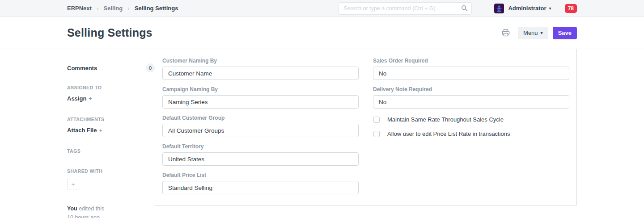 This screenshot has width=644, height=218. What do you see at coordinates (260, 183) in the screenshot?
I see `field-default-price-list: Default Price List Standard Selling` at bounding box center [260, 183].